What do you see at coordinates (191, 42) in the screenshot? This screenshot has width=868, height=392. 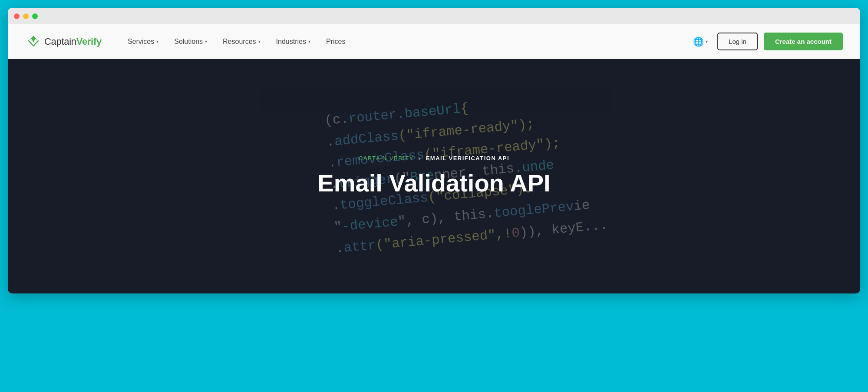 I see `nav-item-solutions: Solutions ▾` at bounding box center [191, 42].